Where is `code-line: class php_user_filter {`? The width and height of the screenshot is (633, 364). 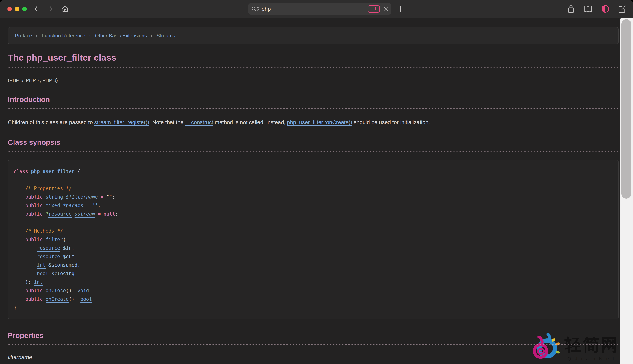 code-line: class php_user_filter { is located at coordinates (313, 172).